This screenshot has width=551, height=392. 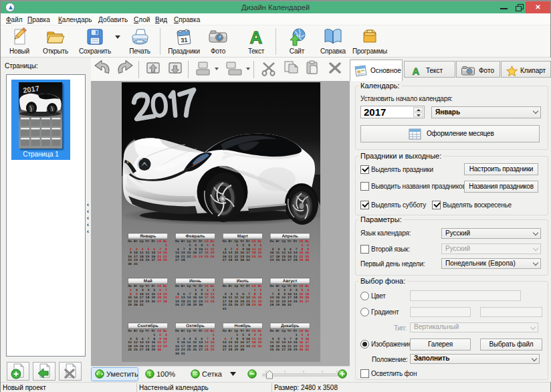 I want to click on svg-text: 25 26 27 28 29 30 31, so click(x=290, y=350).